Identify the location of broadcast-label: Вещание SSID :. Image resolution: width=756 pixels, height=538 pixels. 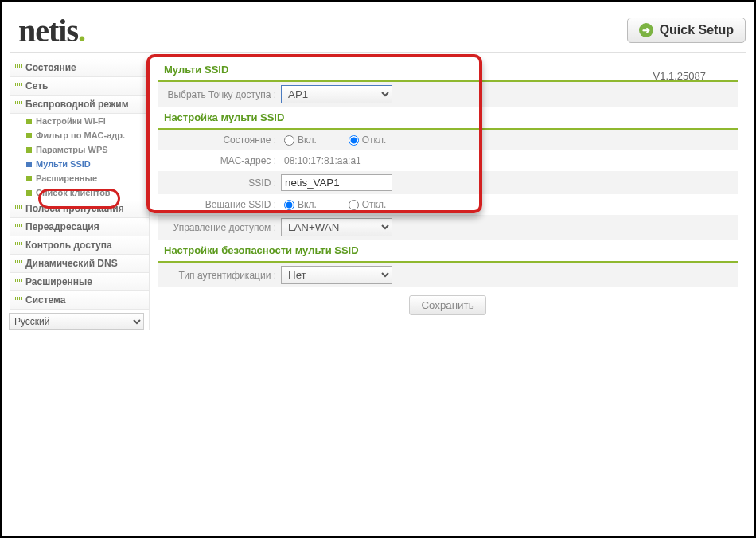
(220, 205).